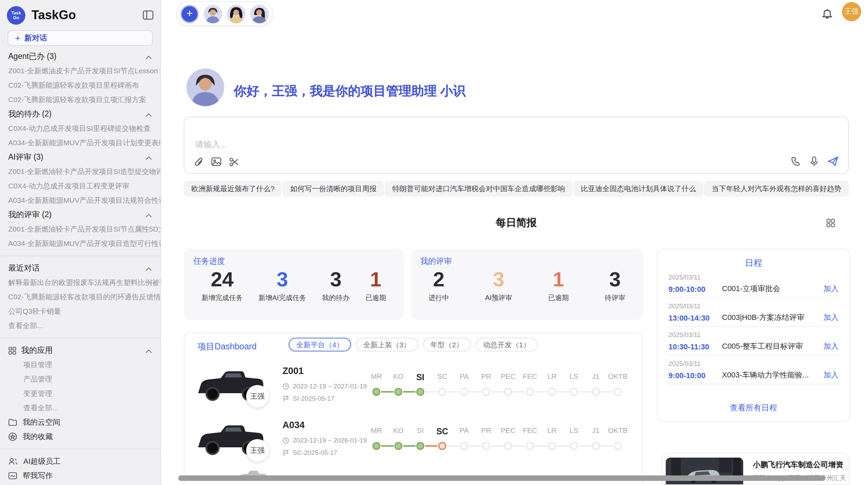 This screenshot has height=485, width=868. What do you see at coordinates (527, 261) in the screenshot?
I see `card-title: 我的评审` at bounding box center [527, 261].